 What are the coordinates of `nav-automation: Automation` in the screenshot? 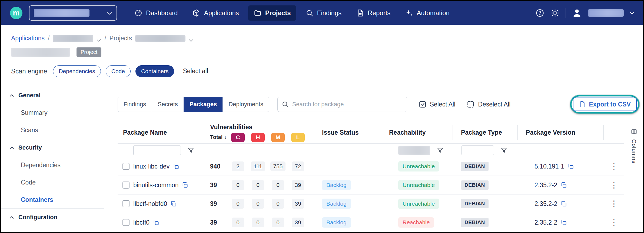 It's located at (427, 13).